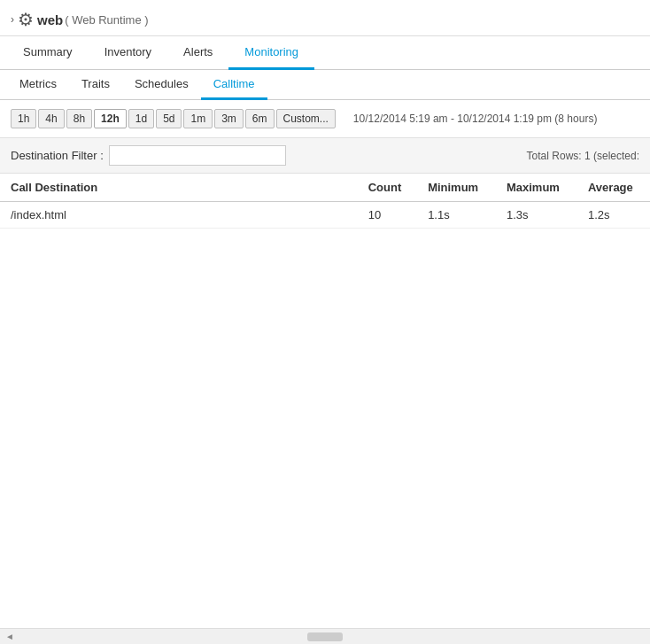  I want to click on scroll-thumb, so click(325, 637).